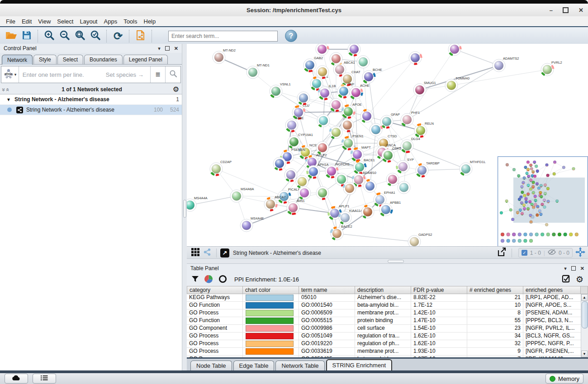 The image size is (588, 384). What do you see at coordinates (95, 36) in the screenshot?
I see `zoom-selected-button` at bounding box center [95, 36].